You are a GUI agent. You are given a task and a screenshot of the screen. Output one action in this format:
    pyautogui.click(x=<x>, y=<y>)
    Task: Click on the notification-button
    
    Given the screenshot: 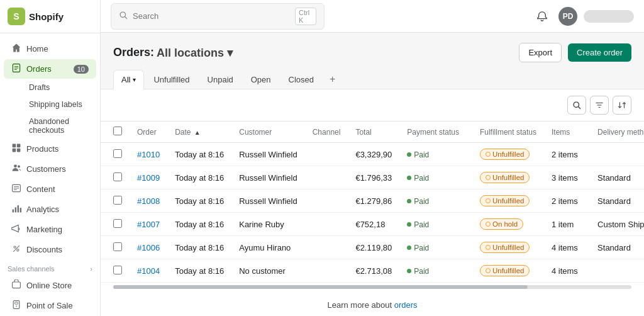 What is the action you would take?
    pyautogui.click(x=542, y=16)
    